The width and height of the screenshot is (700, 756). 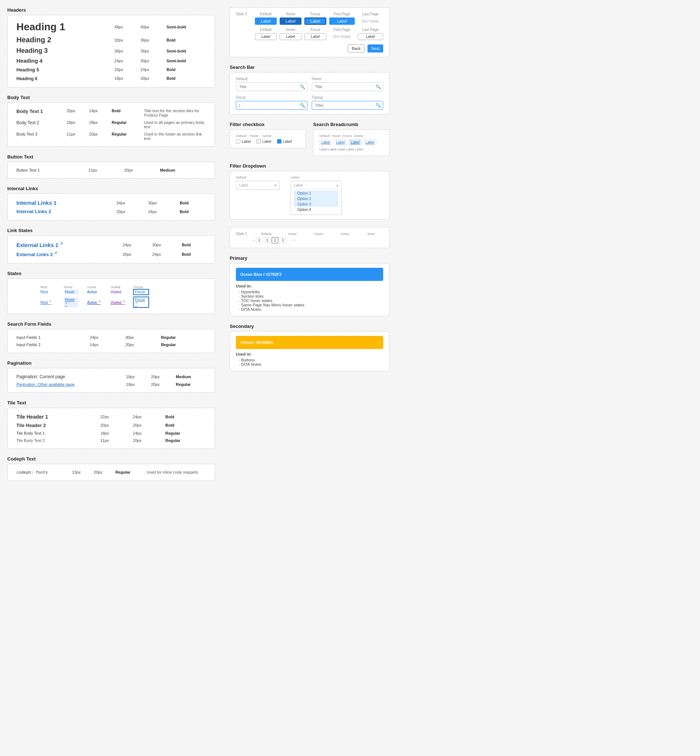 What do you see at coordinates (254, 240) in the screenshot?
I see `pag-prev-arrow: ‹` at bounding box center [254, 240].